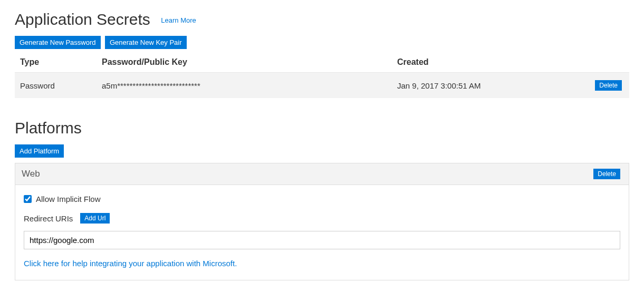 This screenshot has width=644, height=301. Describe the element at coordinates (322, 240) in the screenshot. I see `redirect-uri-input` at that location.